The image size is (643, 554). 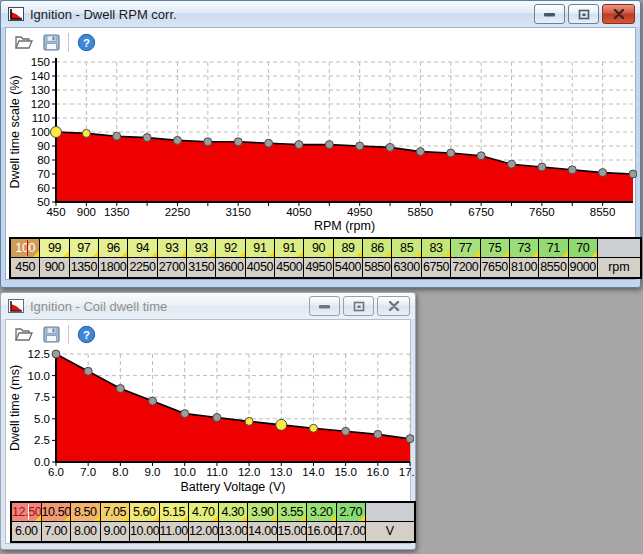 What do you see at coordinates (178, 212) in the screenshot?
I see `x-tick-label: 2250` at bounding box center [178, 212].